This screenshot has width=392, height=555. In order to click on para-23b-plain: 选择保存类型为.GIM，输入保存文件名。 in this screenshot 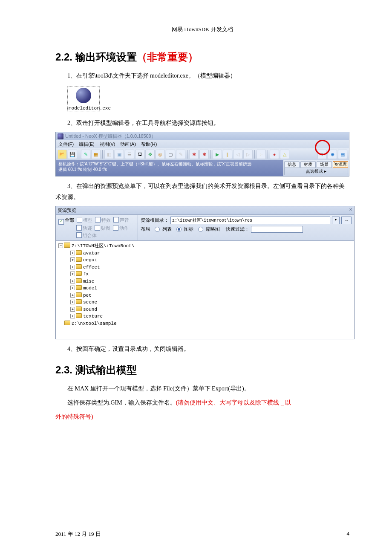, I will do `click(122, 402)`.